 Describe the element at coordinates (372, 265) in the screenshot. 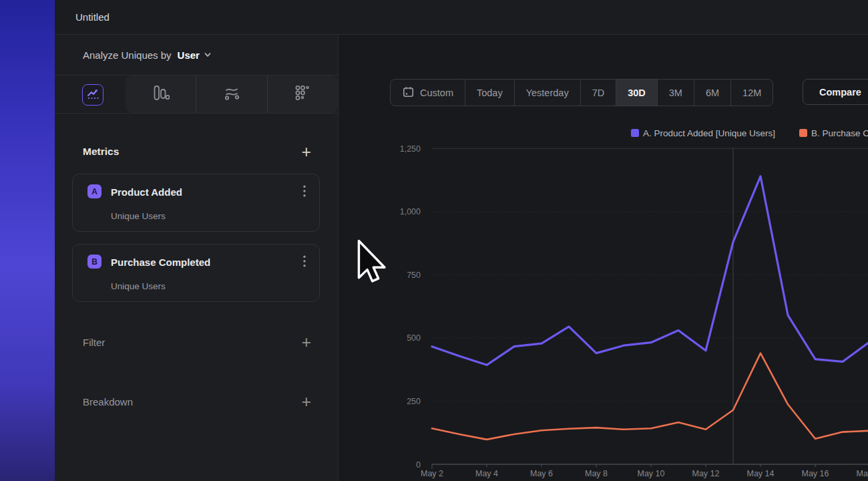

I see `mouse-cursor` at that location.